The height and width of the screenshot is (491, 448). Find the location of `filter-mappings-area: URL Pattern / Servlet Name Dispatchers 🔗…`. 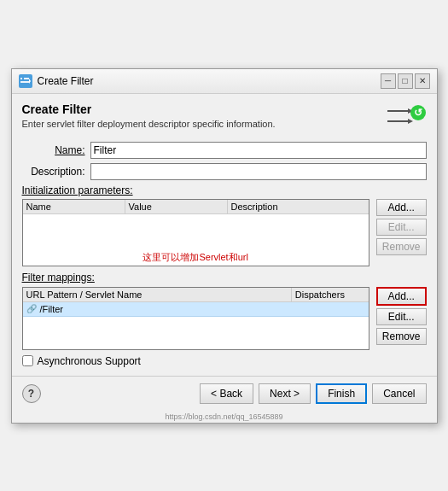

filter-mappings-area: URL Pattern / Servlet Name Dispatchers 🔗… is located at coordinates (224, 319).